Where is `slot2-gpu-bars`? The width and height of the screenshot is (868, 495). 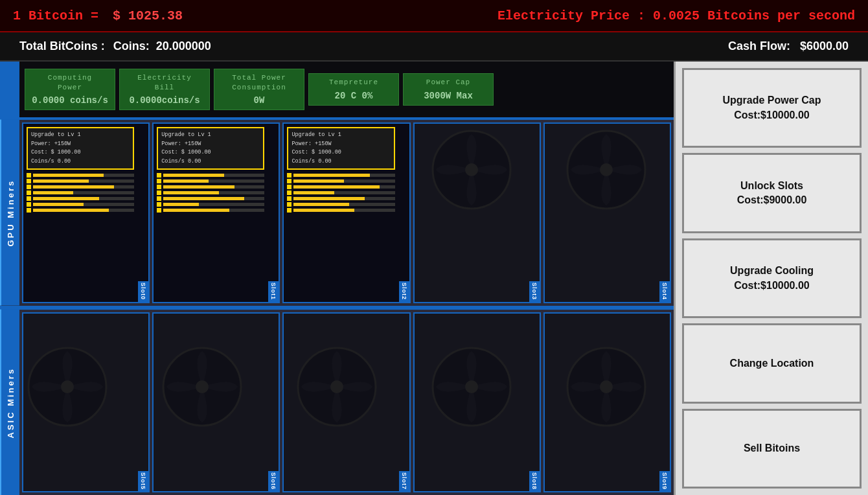 slot2-gpu-bars is located at coordinates (341, 193).